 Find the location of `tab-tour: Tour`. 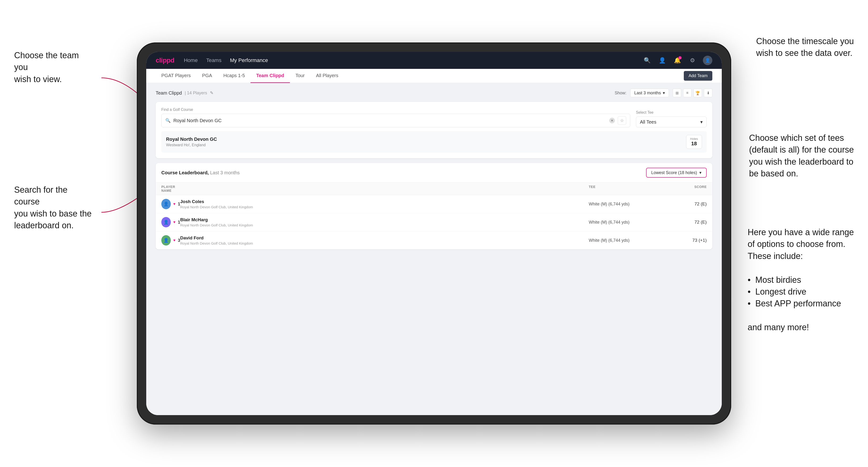

tab-tour: Tour is located at coordinates (300, 76).